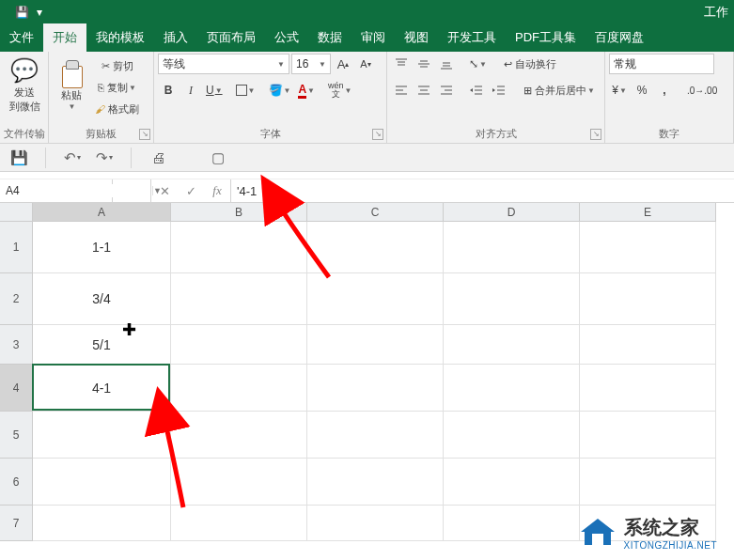 This screenshot has height=560, width=734. Describe the element at coordinates (102, 435) in the screenshot. I see `cell-A5` at that location.